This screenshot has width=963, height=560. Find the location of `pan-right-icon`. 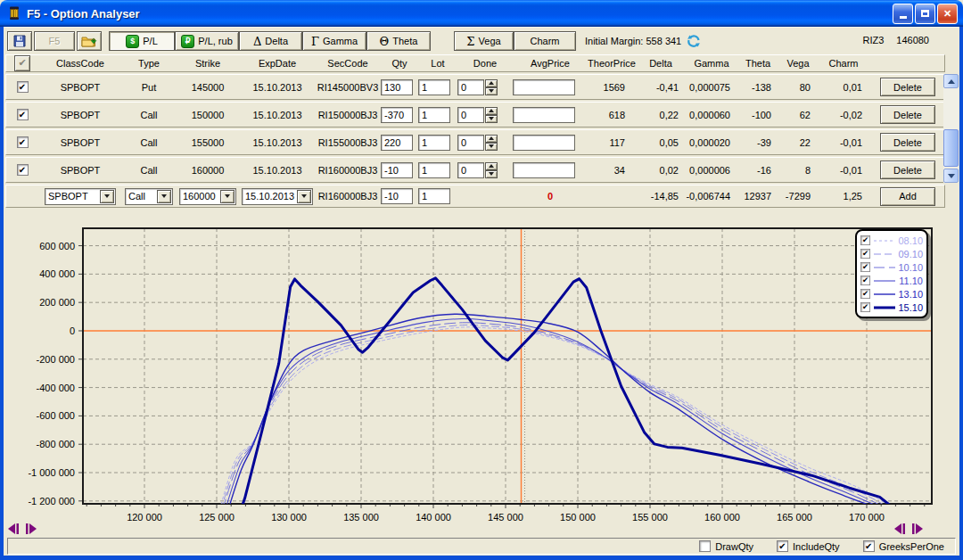

pan-right-icon is located at coordinates (910, 529).